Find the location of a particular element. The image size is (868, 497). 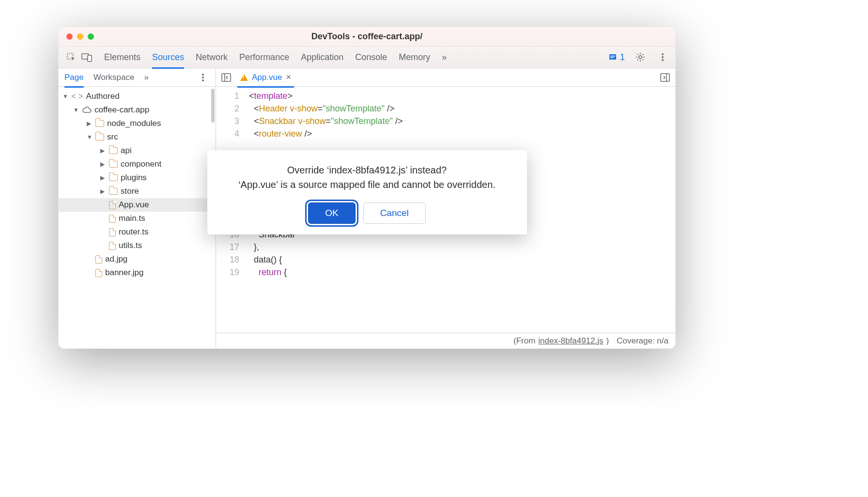

subtabs-overflow: » is located at coordinates (146, 78).